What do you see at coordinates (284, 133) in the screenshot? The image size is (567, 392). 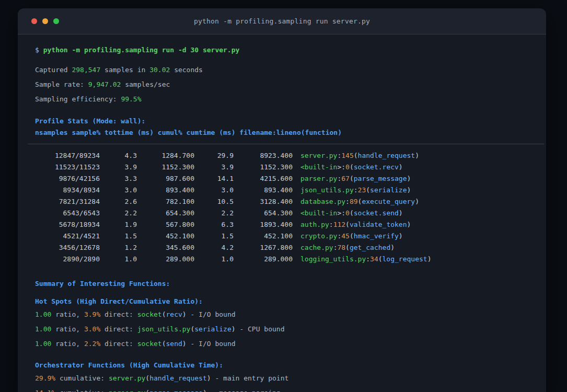 I see `profile-table-header: nsamples sample% tottime (ms) cumul% cum…` at bounding box center [284, 133].